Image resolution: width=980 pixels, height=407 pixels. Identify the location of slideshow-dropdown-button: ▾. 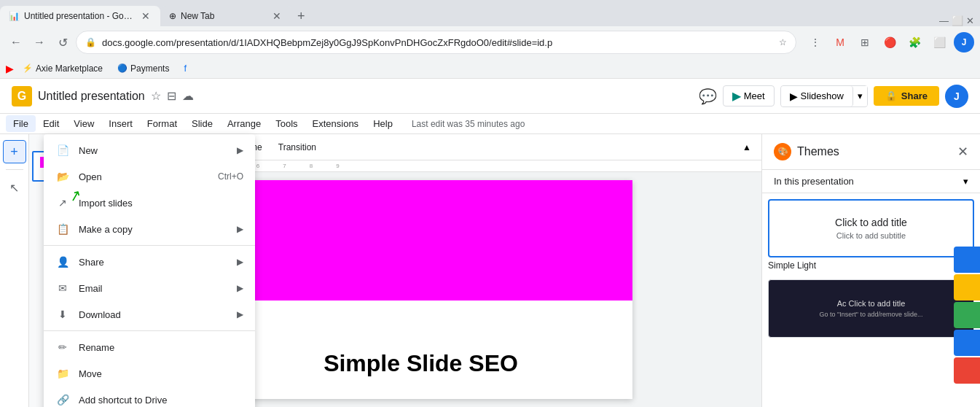
(860, 96).